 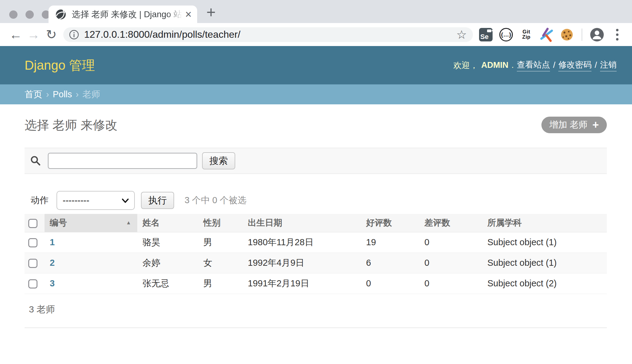 I want to click on close-window-button, so click(x=14, y=15).